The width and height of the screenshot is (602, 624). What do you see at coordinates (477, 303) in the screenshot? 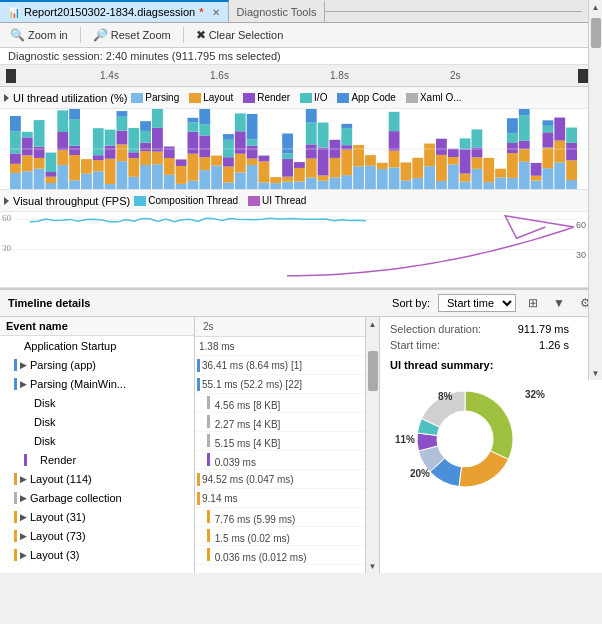
I see `sort-select: Start time Duration Category` at bounding box center [477, 303].